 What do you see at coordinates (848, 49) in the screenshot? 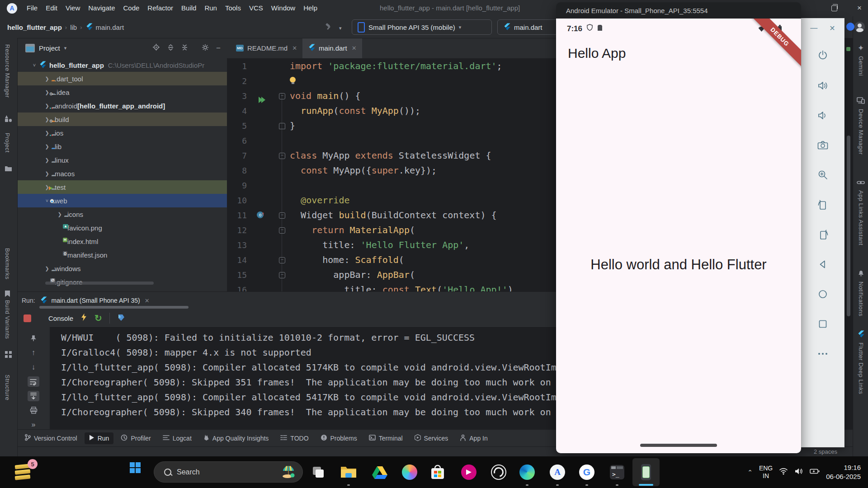
I see `inspection-ok-icon` at bounding box center [848, 49].